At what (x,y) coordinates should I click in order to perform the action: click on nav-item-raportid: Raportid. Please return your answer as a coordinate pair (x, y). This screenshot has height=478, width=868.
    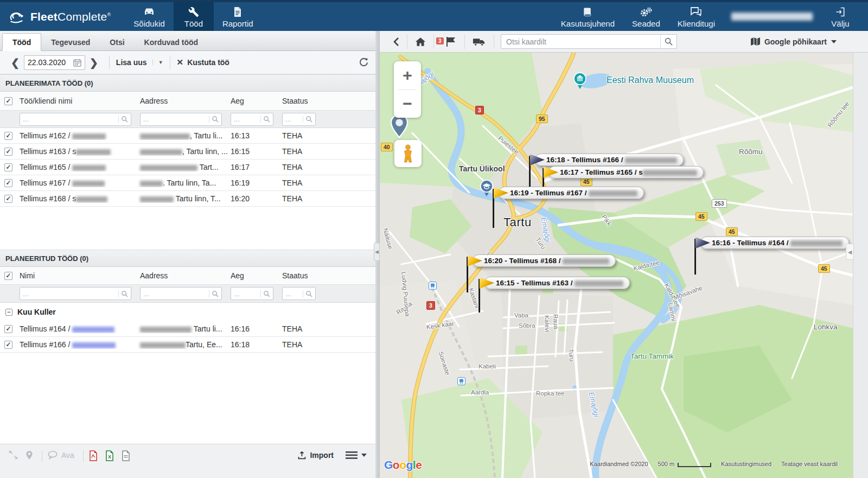
    Looking at the image, I should click on (238, 16).